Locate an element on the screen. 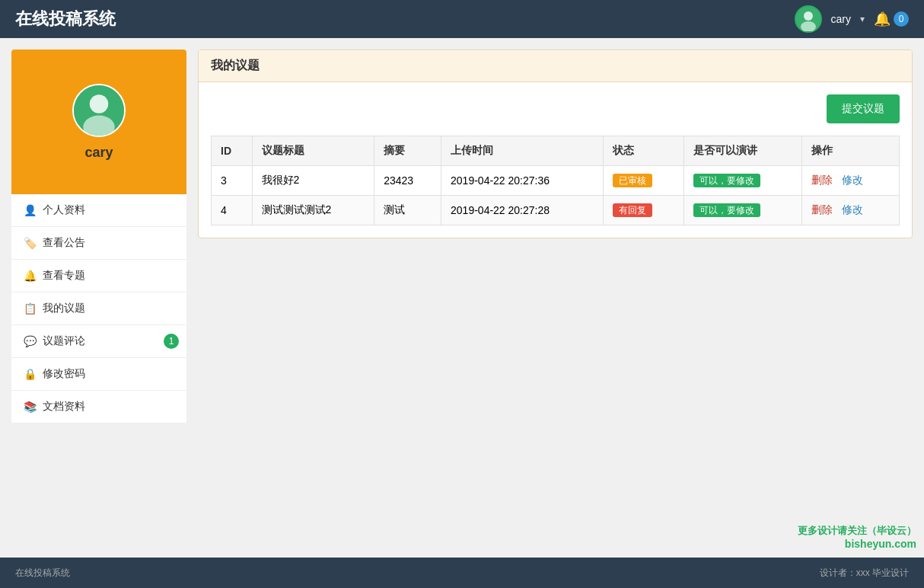  footer: 在线投稿系统 设计者：xxx 毕业设计 is located at coordinates (462, 573).